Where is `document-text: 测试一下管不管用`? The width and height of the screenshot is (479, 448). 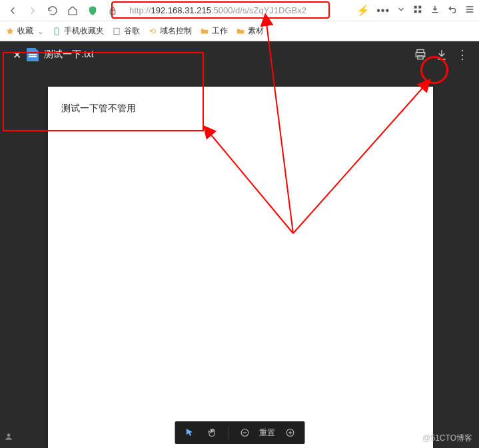 document-text: 测试一下管不管用 is located at coordinates (240, 109).